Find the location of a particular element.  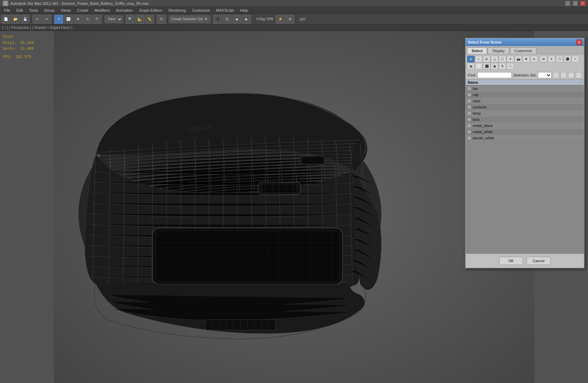

object-list-item: lamp is located at coordinates (525, 113).